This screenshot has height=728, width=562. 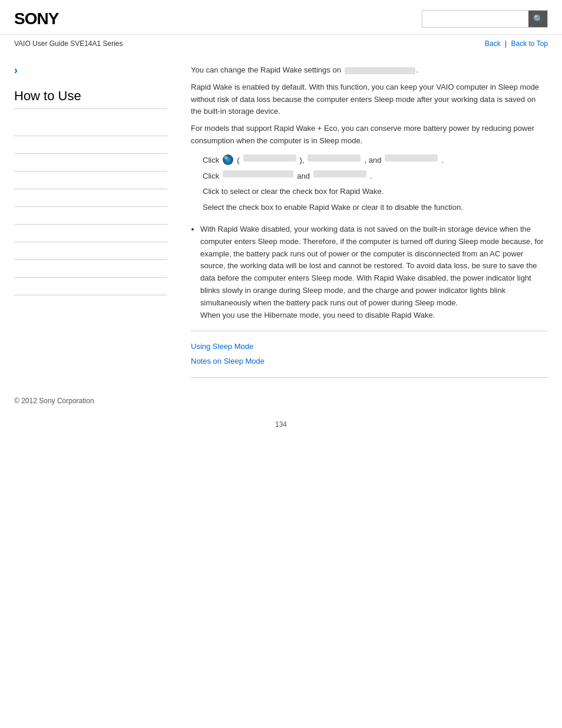 What do you see at coordinates (369, 347) in the screenshot?
I see `using-sleep-mode-link: Using Sleep Mode` at bounding box center [369, 347].